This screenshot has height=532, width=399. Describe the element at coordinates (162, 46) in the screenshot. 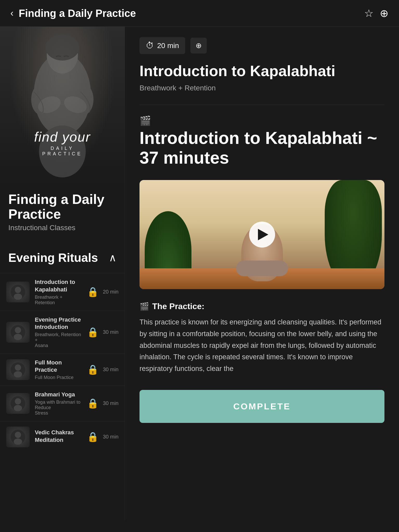

I see `duration-badge: ⏱ 20 min` at that location.